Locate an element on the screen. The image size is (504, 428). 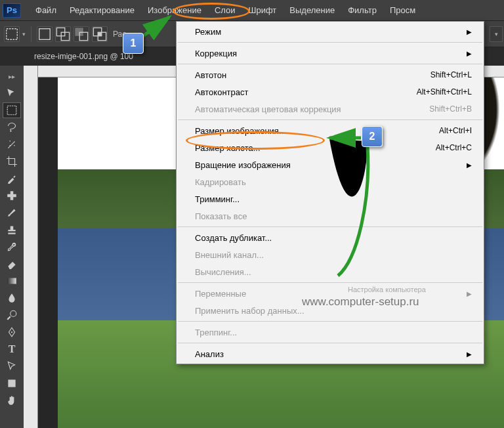
expand-palette-icon: ▸▸ is located at coordinates (12, 76).